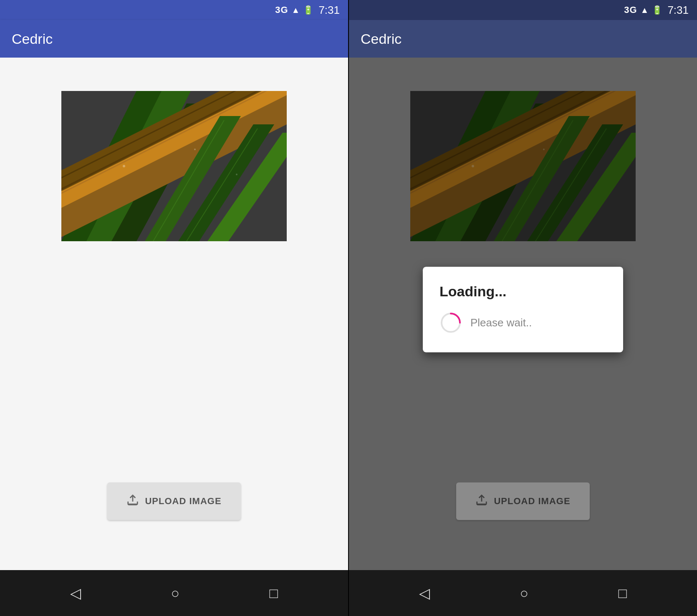 This screenshot has width=697, height=616. I want to click on dialog-title: Loading..., so click(523, 291).